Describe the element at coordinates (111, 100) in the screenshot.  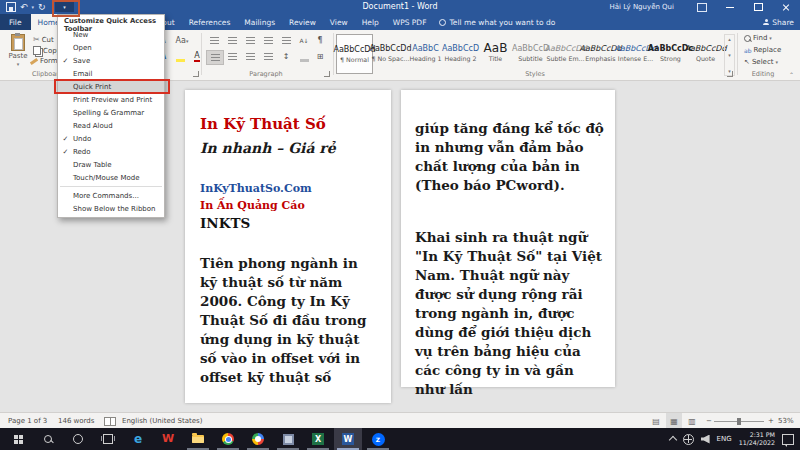
I see `menu-item-print-preview: Print Preview and Print` at that location.